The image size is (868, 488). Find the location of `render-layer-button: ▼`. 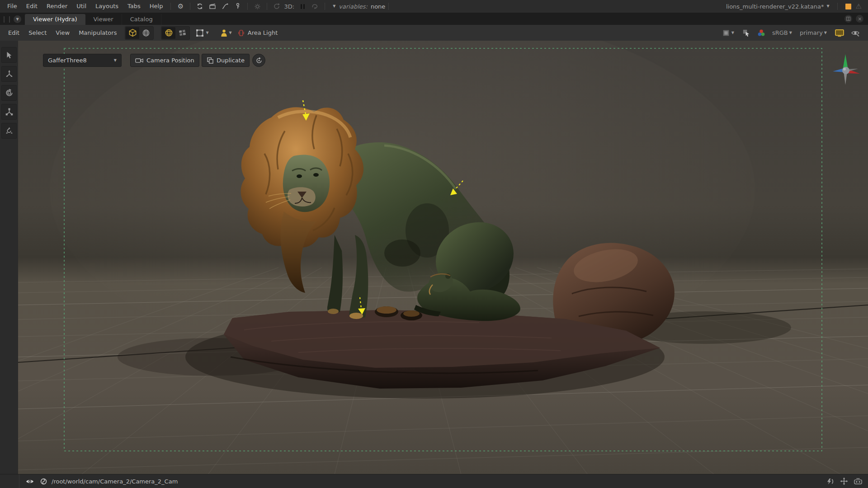

render-layer-button: ▼ is located at coordinates (729, 33).